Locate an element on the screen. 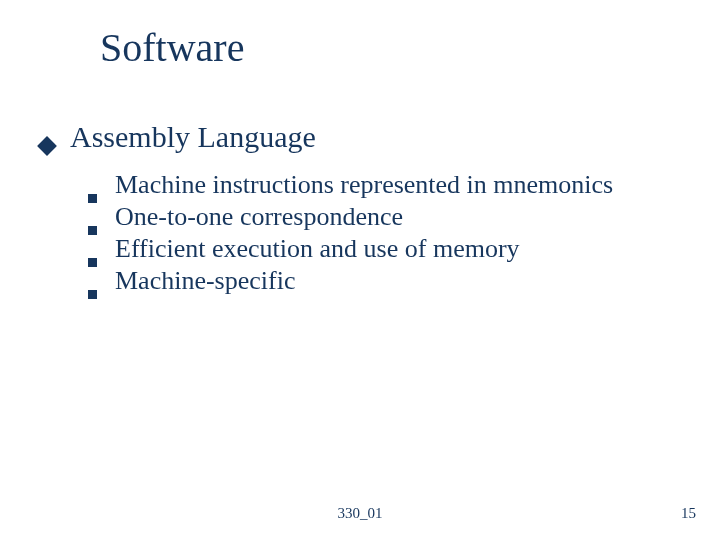 The height and width of the screenshot is (540, 720). topic-label: Assembly Language is located at coordinates (193, 137).